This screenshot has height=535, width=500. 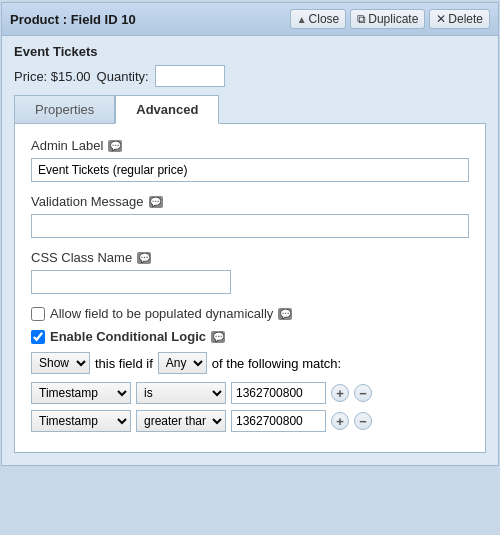 I want to click on css-class-group: CSS Class Name 💬, so click(x=250, y=272).